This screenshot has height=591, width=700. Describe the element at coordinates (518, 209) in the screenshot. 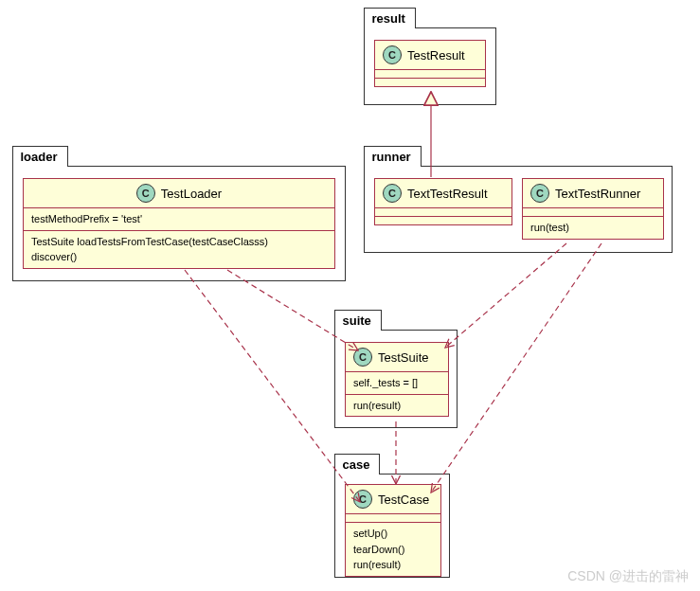

I see `package-runner: runner C TextTestResult C TextTestRunner…` at that location.